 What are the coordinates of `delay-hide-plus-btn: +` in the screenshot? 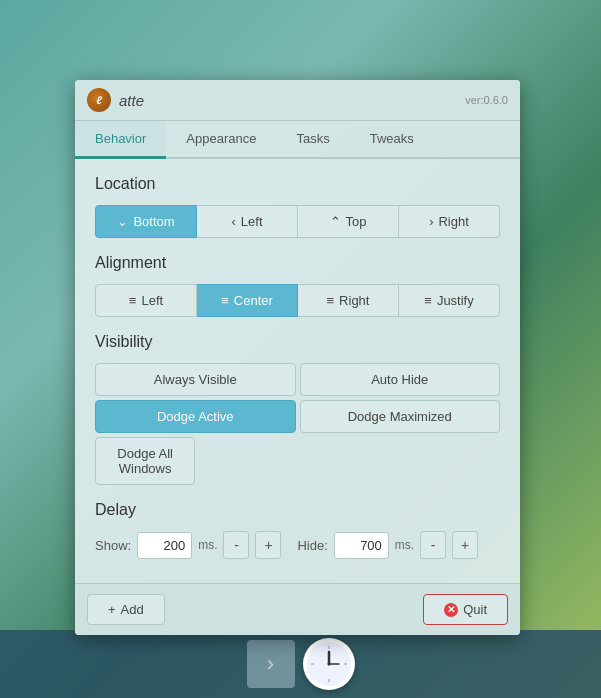 It's located at (465, 545).